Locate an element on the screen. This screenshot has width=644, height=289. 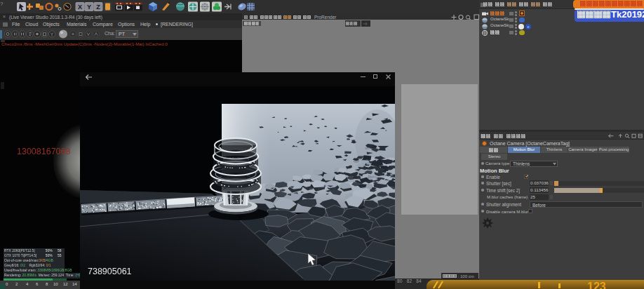
svg-text: 738905061 is located at coordinates (109, 271).